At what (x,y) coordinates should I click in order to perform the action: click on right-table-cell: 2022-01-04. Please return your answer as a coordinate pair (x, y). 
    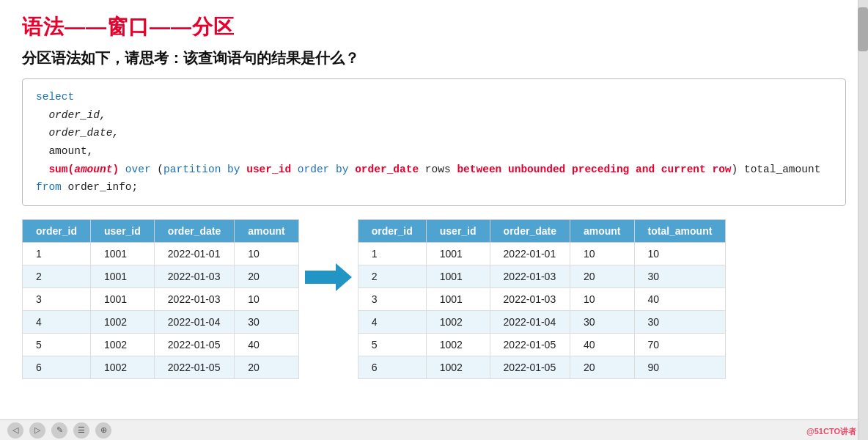
    Looking at the image, I should click on (529, 321).